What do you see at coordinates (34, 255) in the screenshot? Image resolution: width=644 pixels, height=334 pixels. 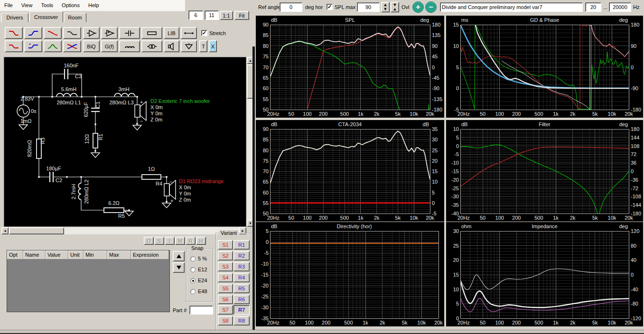 I see `table-header-name: Name` at bounding box center [34, 255].